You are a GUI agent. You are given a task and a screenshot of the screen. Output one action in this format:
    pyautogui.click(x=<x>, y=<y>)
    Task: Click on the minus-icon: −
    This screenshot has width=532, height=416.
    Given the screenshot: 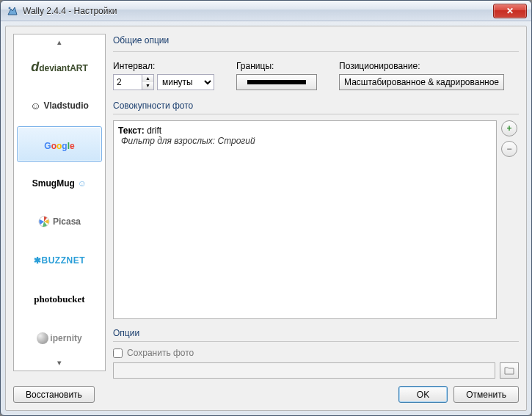 What is the action you would take?
    pyautogui.click(x=509, y=149)
    